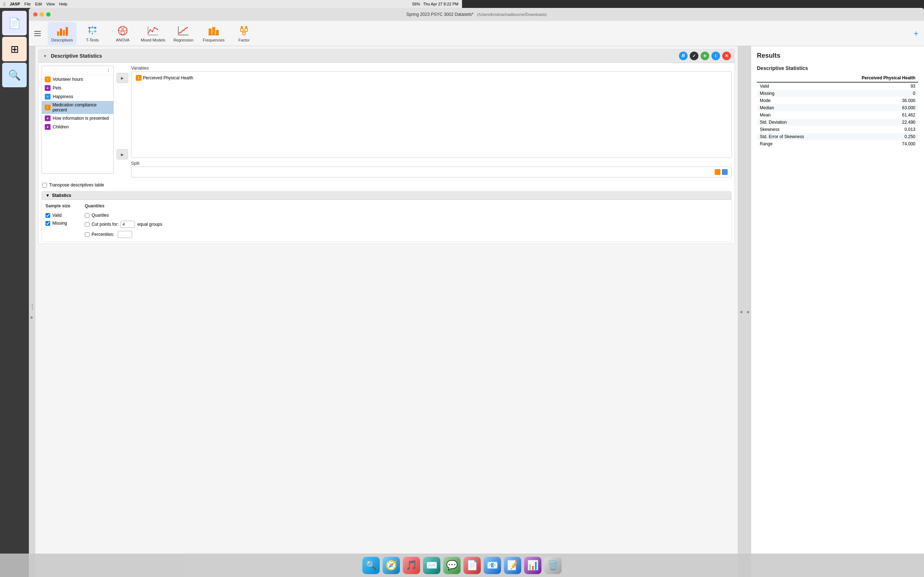  What do you see at coordinates (45, 185) in the screenshot?
I see `transpose-checkbox` at bounding box center [45, 185].